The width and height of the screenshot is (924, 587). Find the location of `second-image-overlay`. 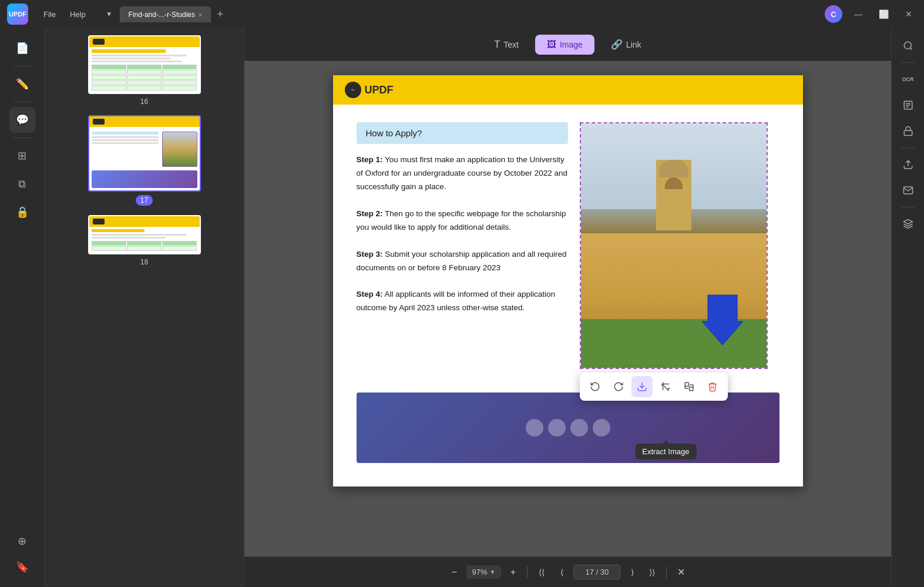

second-image-overlay is located at coordinates (568, 428).